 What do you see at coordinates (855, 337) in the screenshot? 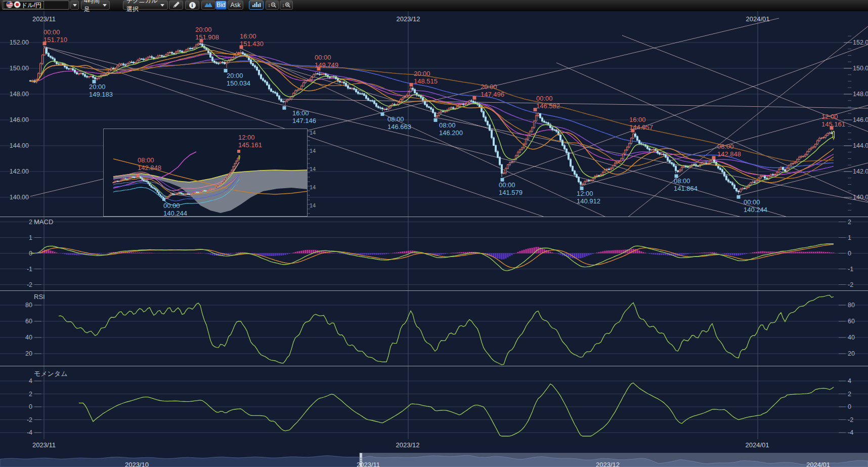
I see `rsi-tick-right: 40` at bounding box center [855, 337].